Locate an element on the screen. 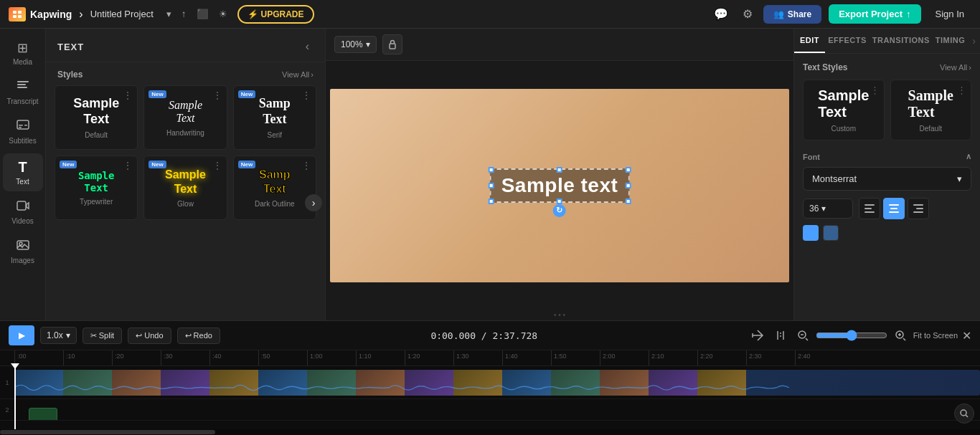 The height and width of the screenshot is (435, 980). style-card-label-typewriter: Typewriter is located at coordinates (96, 202).